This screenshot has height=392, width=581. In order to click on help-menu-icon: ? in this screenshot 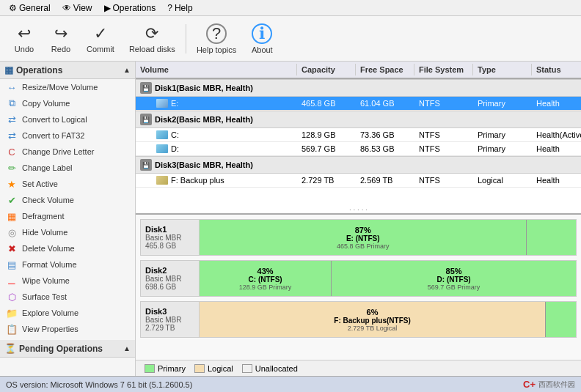, I will do `click(170, 8)`.